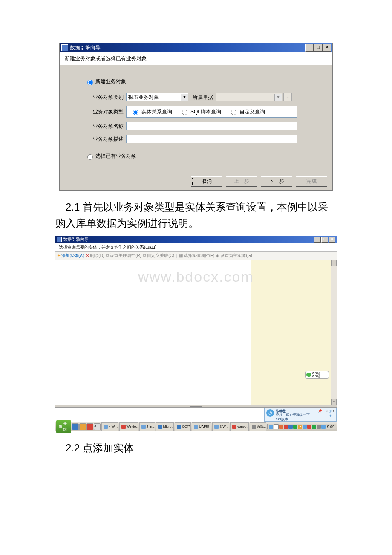 Image resolution: width=392 pixels, height=555 pixels. Describe the element at coordinates (196, 182) in the screenshot. I see `dialog-footer: 取消 上一步 下一步 完成` at that location.